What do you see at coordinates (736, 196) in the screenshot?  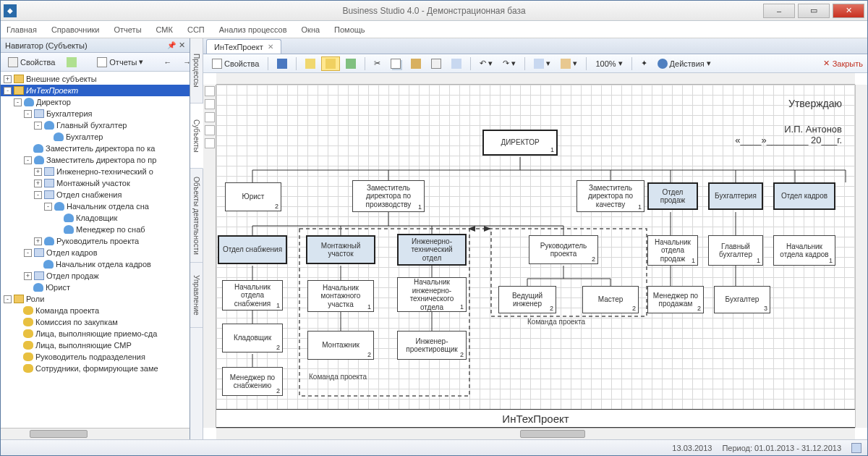 I see `node-buh: Бухгалтерия` at bounding box center [736, 196].